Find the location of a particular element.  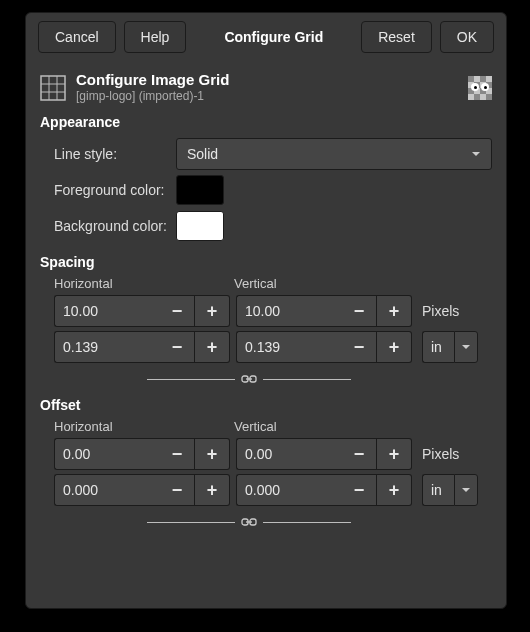

grid-icon is located at coordinates (53, 88).